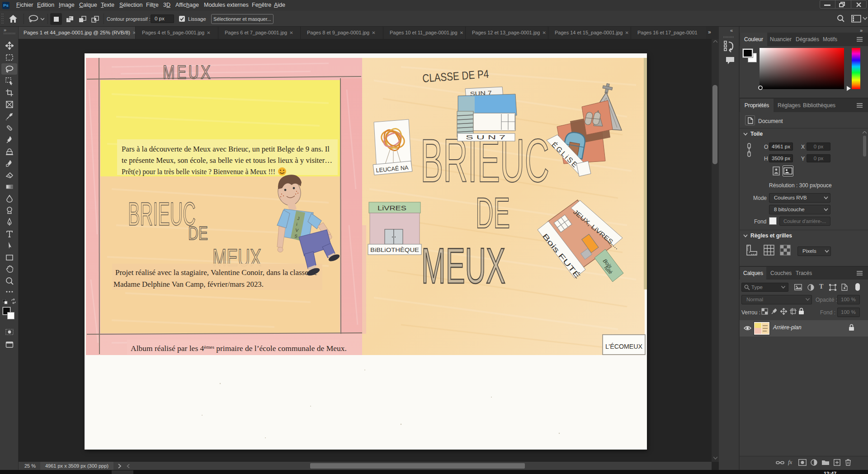  Describe the element at coordinates (216, 272) in the screenshot. I see `svg-text:Projet réalisé avec la stagiai: Projet réalisé avec la stagiaire, Valent…` at that location.